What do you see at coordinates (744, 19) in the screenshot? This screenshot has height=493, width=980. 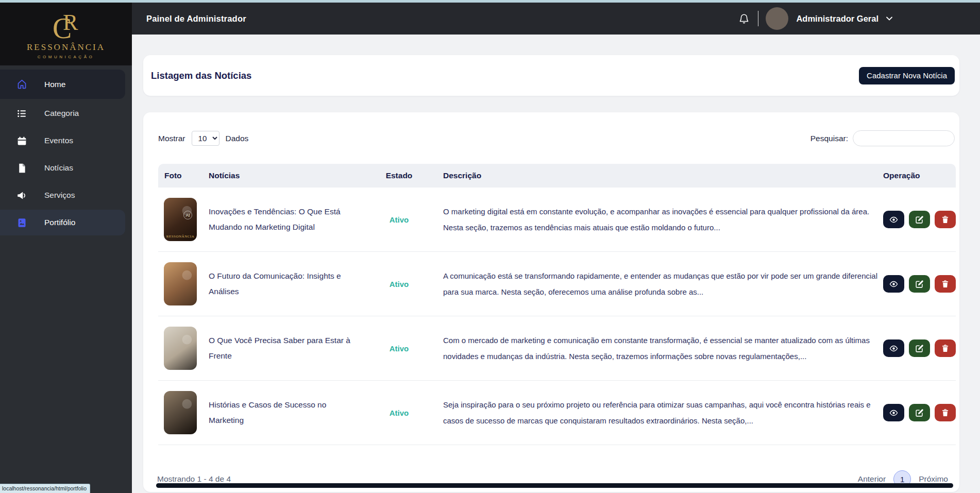 I see `bell-icon` at bounding box center [744, 19].